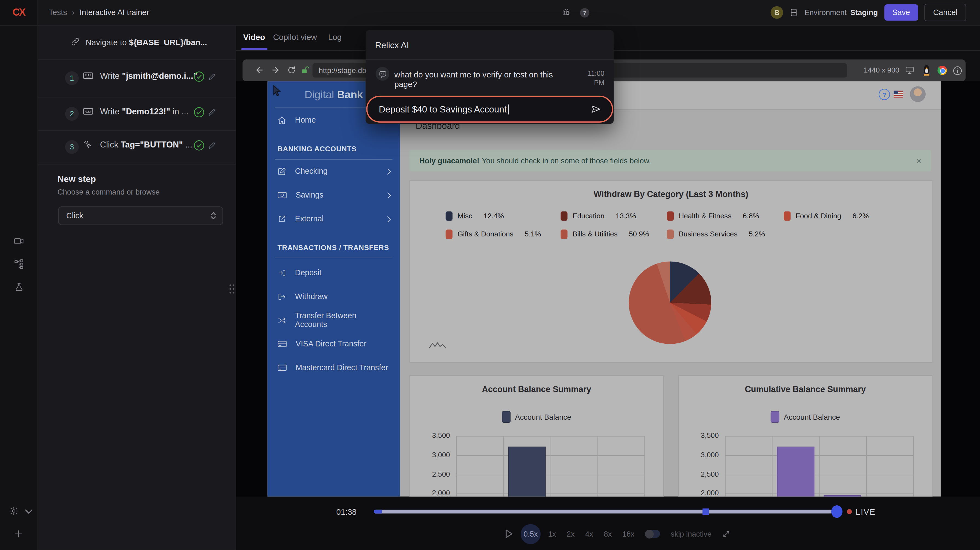 The height and width of the screenshot is (550, 980). I want to click on skip-inactive-label: skip inactive, so click(691, 534).